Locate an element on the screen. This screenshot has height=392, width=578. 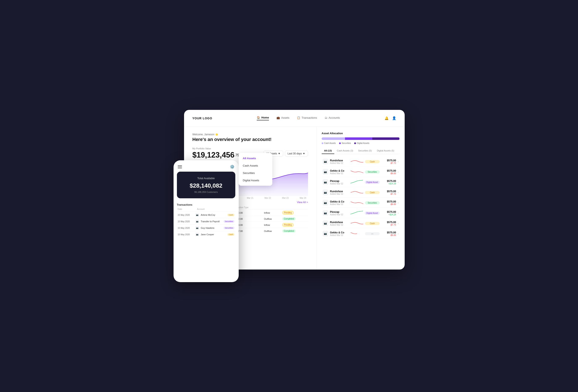
dropdown-item-all: All Assets is located at coordinates (256, 158).